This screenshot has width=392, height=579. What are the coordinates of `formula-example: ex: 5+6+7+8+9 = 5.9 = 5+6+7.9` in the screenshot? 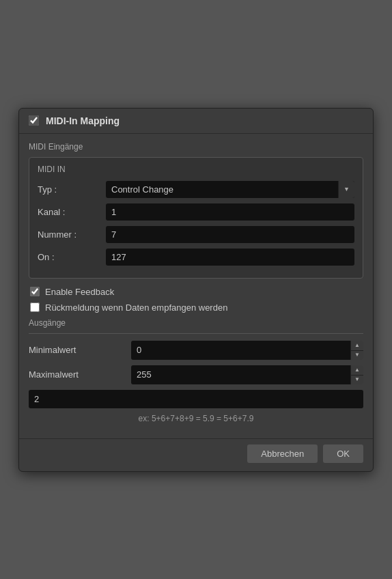 It's located at (196, 419).